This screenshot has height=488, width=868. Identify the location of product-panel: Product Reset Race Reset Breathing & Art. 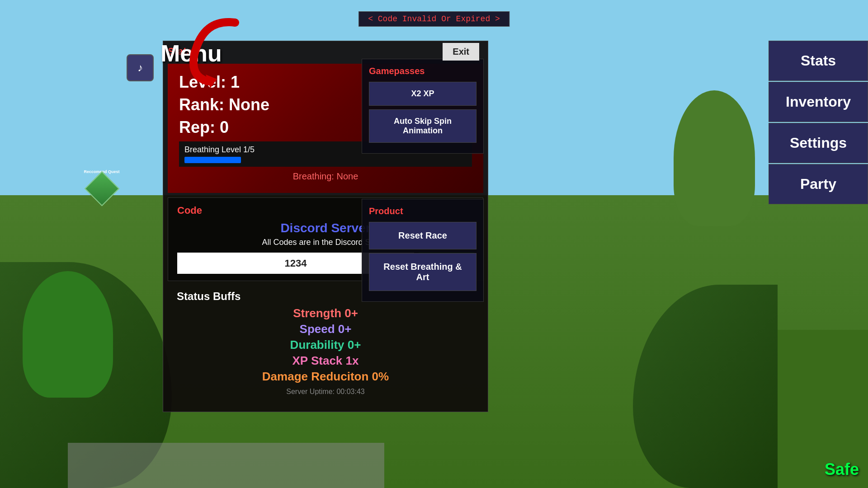
(423, 250).